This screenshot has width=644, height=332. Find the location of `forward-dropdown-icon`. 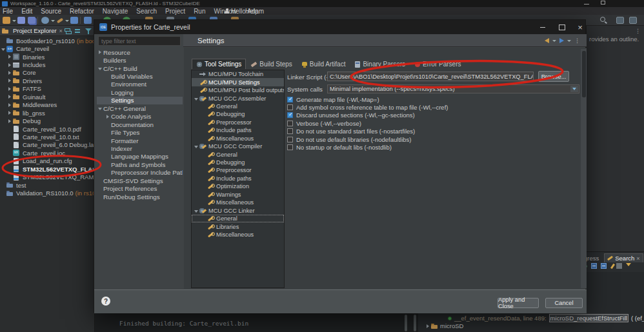

forward-dropdown-icon is located at coordinates (569, 41).